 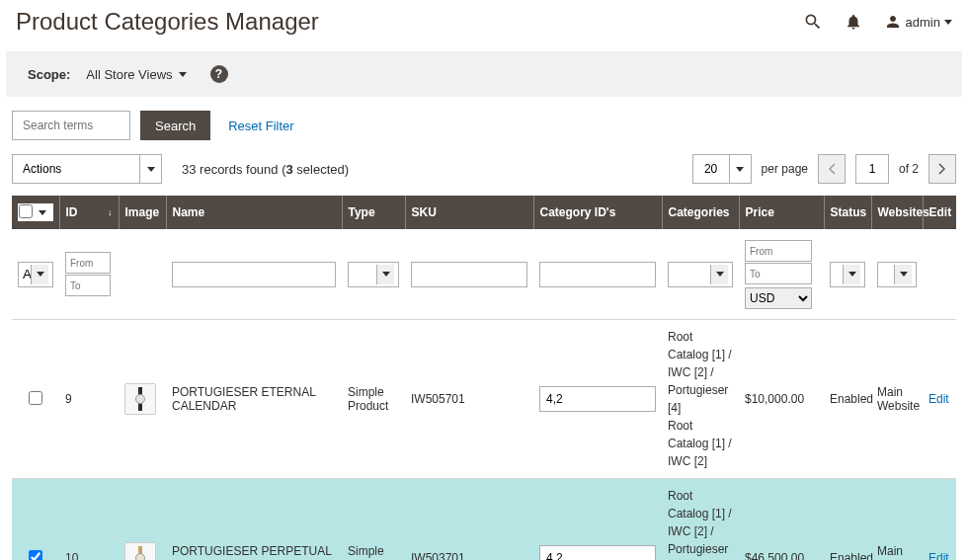 I want to click on col-type: Type, so click(x=373, y=212).